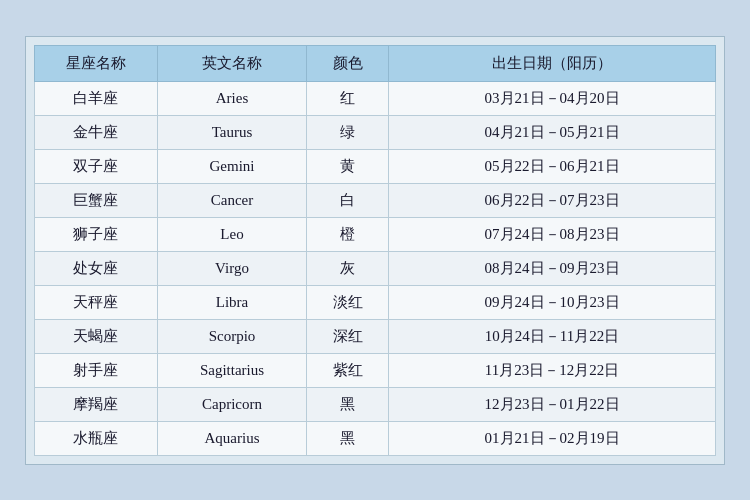 Image resolution: width=750 pixels, height=500 pixels. I want to click on cell-english: Cancer, so click(232, 200).